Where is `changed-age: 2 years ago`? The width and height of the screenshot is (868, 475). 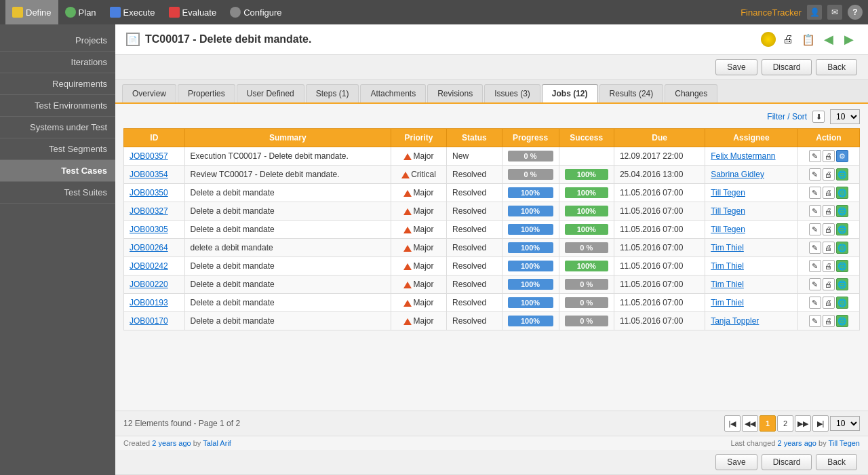 changed-age: 2 years ago is located at coordinates (797, 443).